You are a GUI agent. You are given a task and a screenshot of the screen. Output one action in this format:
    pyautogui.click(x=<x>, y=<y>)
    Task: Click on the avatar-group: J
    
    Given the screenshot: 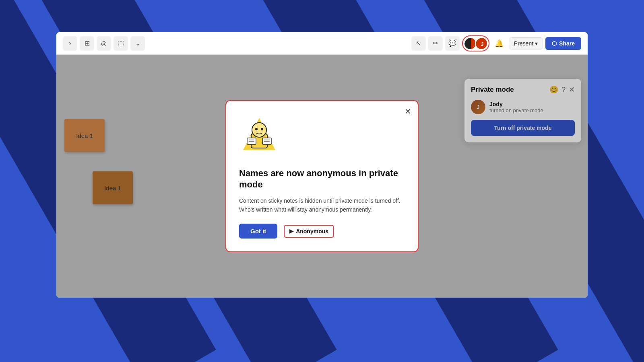 What is the action you would take?
    pyautogui.click(x=476, y=43)
    